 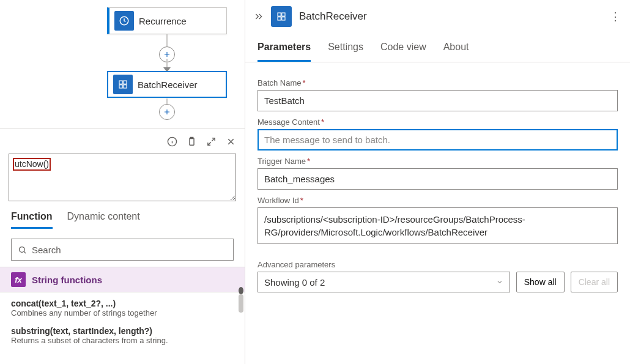 I want to click on message-content-label: Message Content*, so click(x=438, y=122).